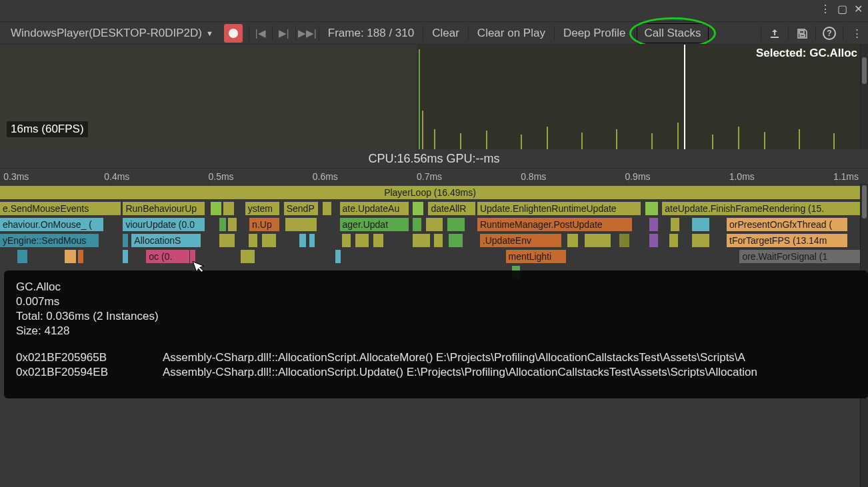 The width and height of the screenshot is (868, 487). What do you see at coordinates (800, 256) in the screenshot?
I see `timeline-bar: ore.WaitForSignal (1` at bounding box center [800, 256].